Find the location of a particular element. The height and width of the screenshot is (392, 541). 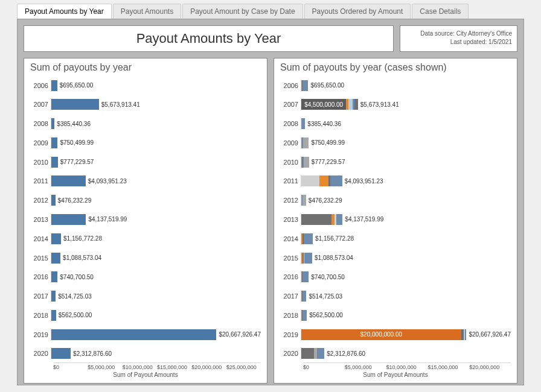

x-tick: $15,000,000 is located at coordinates (448, 367).